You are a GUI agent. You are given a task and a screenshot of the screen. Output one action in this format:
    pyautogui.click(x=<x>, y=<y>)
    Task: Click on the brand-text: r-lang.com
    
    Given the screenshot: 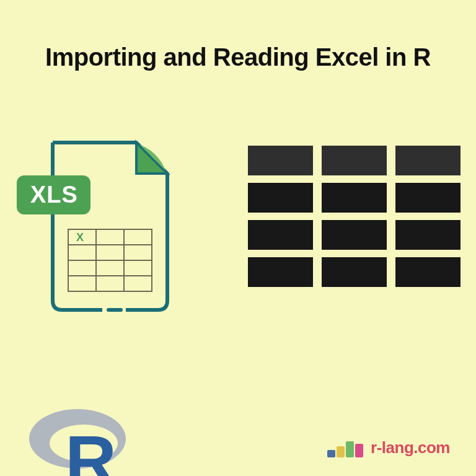 What is the action you would take?
    pyautogui.click(x=410, y=447)
    